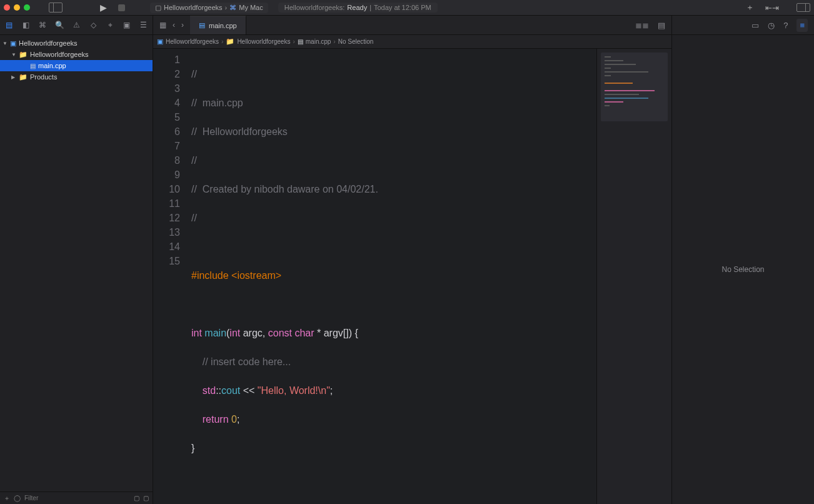 The width and height of the screenshot is (814, 504). What do you see at coordinates (144, 25) in the screenshot?
I see `report-navigator-tab: ☰` at bounding box center [144, 25].